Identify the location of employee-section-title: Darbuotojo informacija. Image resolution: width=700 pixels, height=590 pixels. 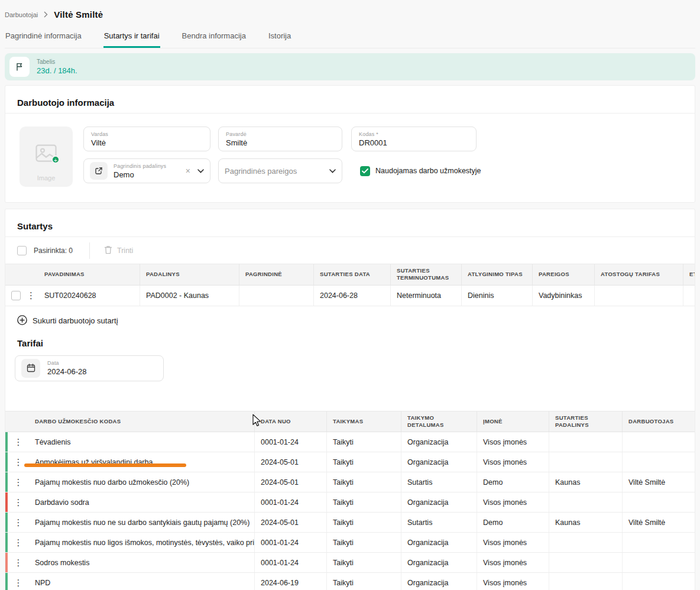
(350, 99).